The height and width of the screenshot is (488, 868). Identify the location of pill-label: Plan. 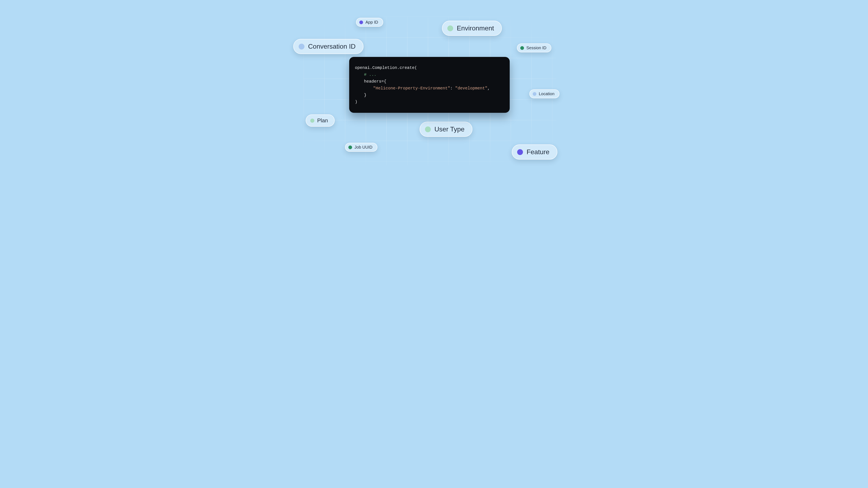
(323, 121).